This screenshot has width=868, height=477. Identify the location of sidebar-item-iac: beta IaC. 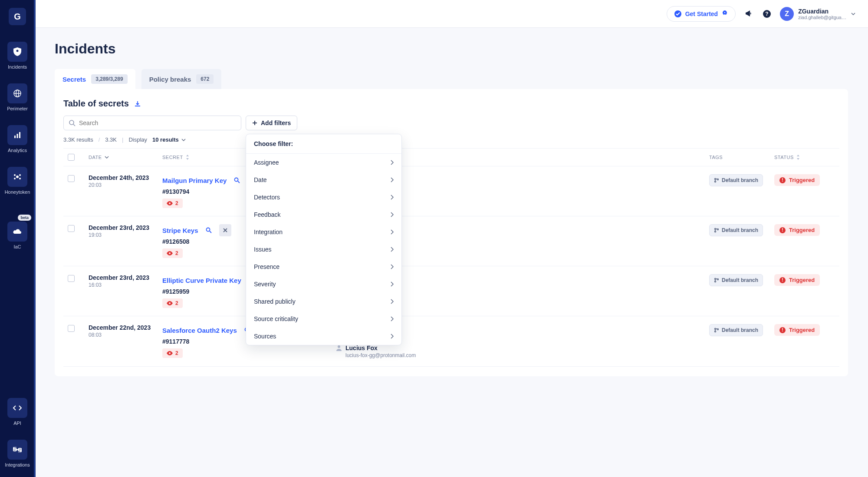
(17, 235).